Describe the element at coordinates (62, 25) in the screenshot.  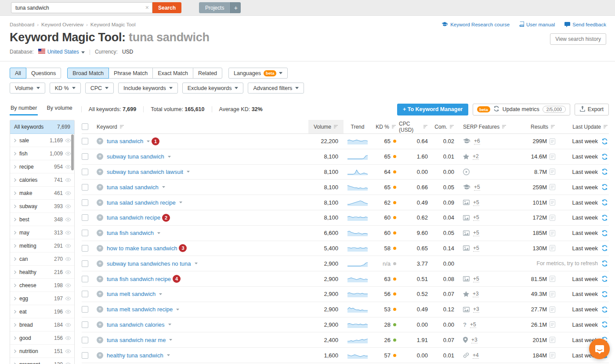
I see `breadcrumb-item: Keyword Overview` at that location.